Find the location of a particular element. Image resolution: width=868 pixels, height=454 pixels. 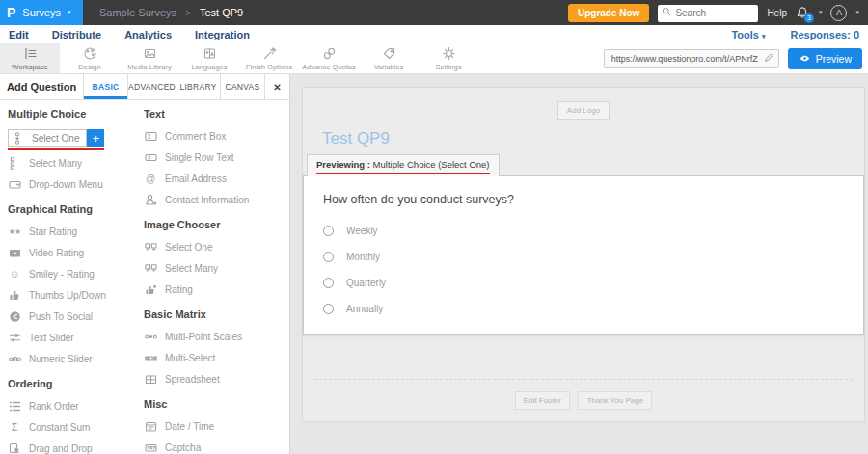

previewing-red-underline is located at coordinates (403, 174).